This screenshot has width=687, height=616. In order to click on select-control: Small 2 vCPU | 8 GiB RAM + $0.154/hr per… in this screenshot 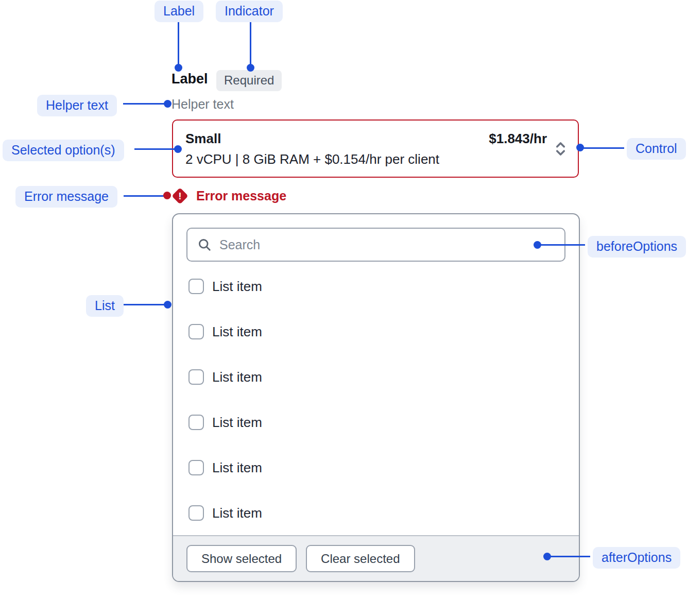, I will do `click(375, 148)`.